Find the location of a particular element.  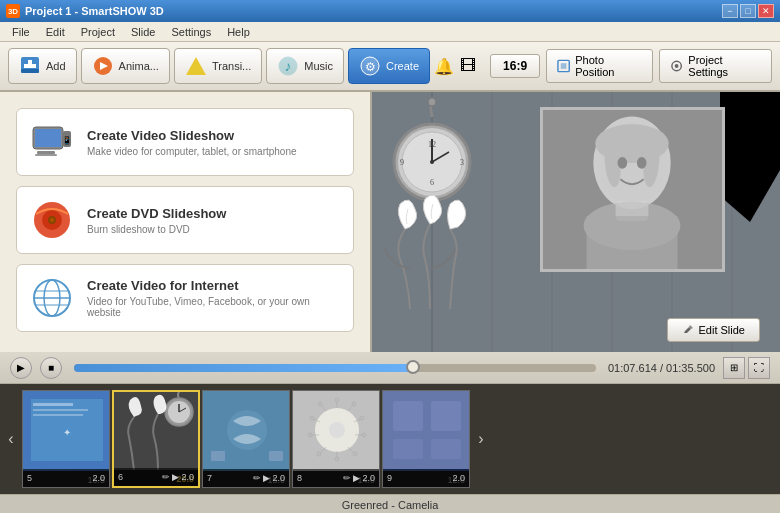

settings-icon is located at coordinates (676, 66).